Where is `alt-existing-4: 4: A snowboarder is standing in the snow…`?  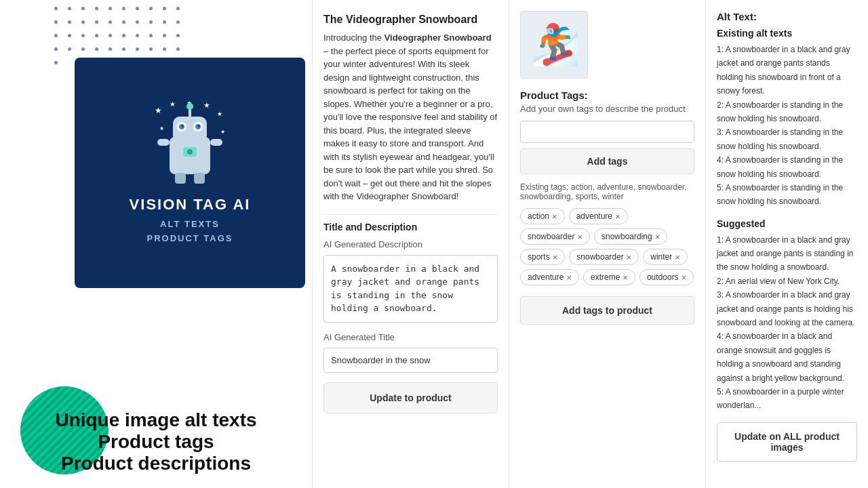 alt-existing-4: 4: A snowboarder is standing in the snow… is located at coordinates (787, 167).